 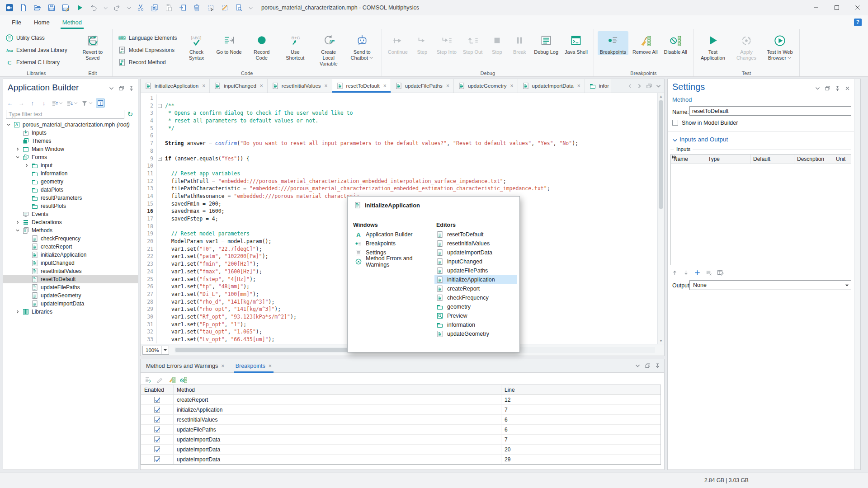 I want to click on breakpoints-button: Breakpoints, so click(x=613, y=43).